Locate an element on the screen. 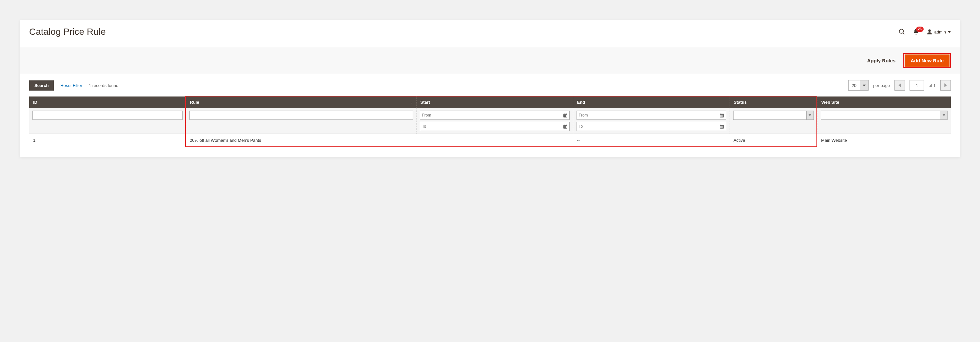 Image resolution: width=980 pixels, height=342 pixels. filter-start-to-input is located at coordinates (495, 126).